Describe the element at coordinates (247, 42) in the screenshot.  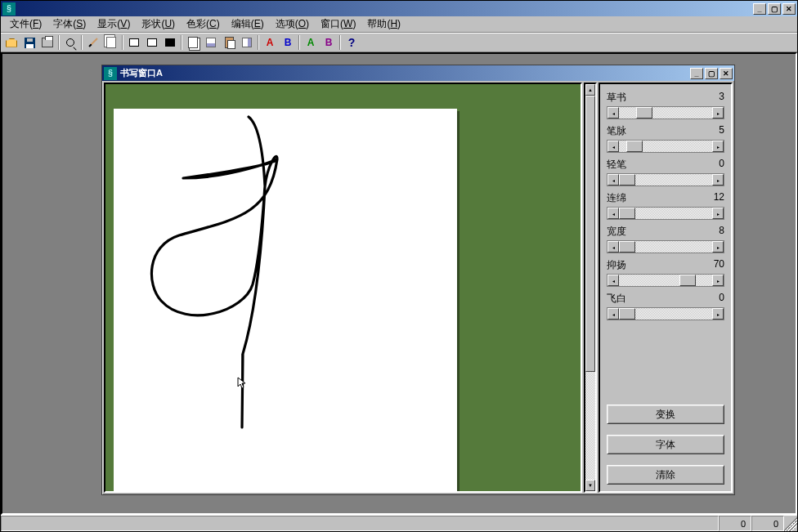
I see `hstack-button` at that location.